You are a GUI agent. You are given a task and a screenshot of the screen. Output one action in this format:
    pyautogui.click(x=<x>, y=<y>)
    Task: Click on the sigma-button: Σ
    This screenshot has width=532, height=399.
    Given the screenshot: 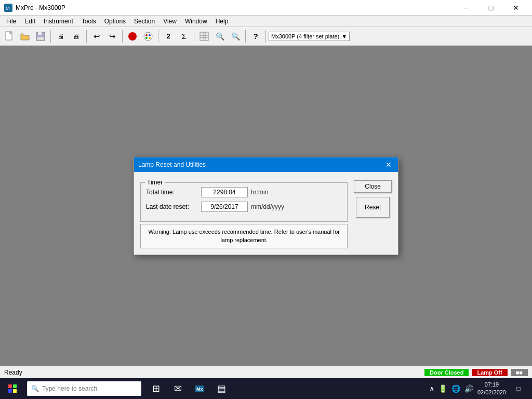 What is the action you would take?
    pyautogui.click(x=184, y=36)
    